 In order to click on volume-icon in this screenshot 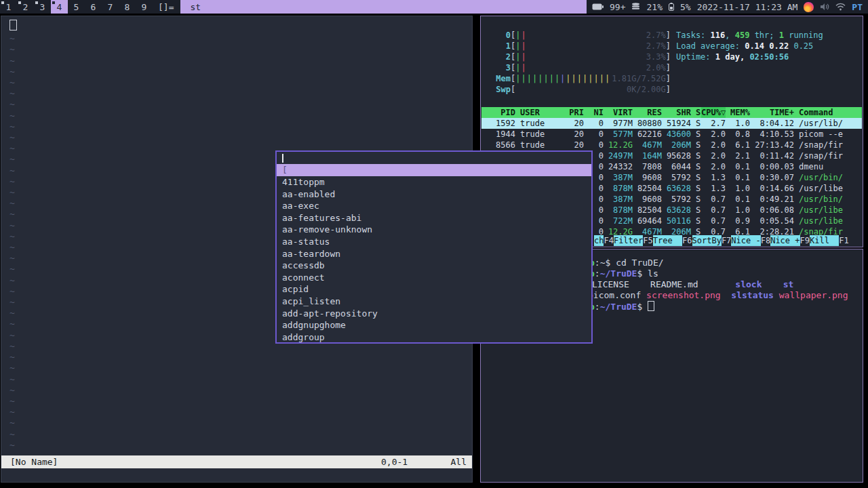, I will do `click(825, 7)`.